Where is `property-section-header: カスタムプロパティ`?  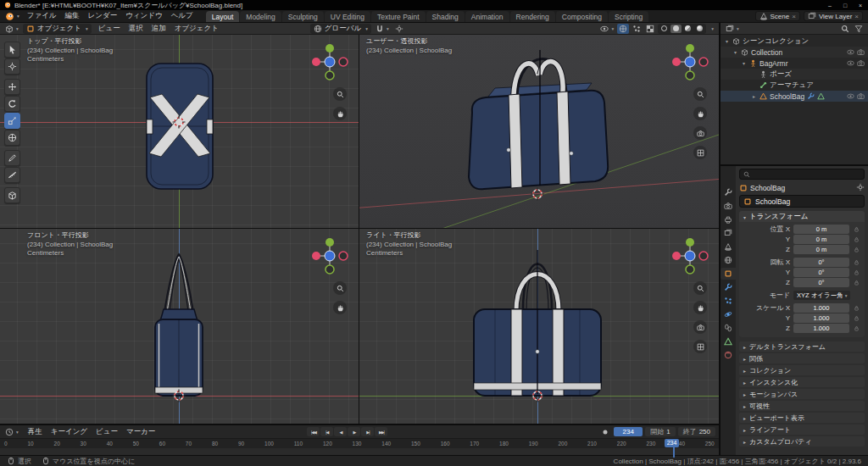 property-section-header: カスタムプロパティ is located at coordinates (802, 441).